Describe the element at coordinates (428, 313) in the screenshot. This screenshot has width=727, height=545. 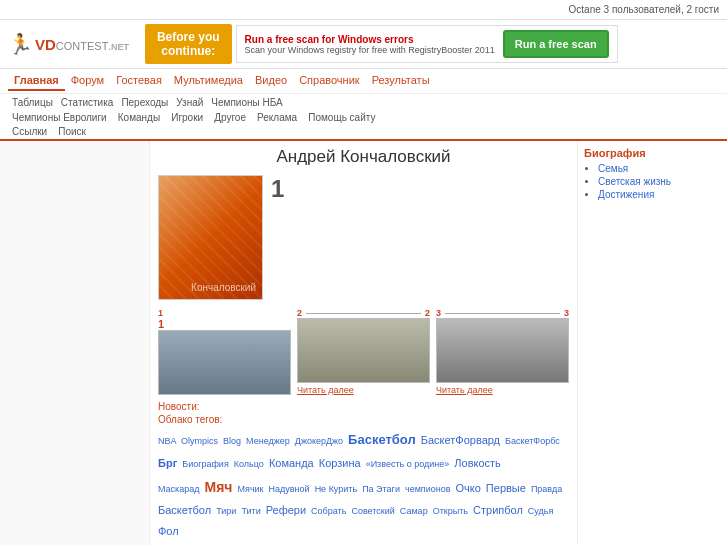
I see `thumb2-right: 2` at that location.